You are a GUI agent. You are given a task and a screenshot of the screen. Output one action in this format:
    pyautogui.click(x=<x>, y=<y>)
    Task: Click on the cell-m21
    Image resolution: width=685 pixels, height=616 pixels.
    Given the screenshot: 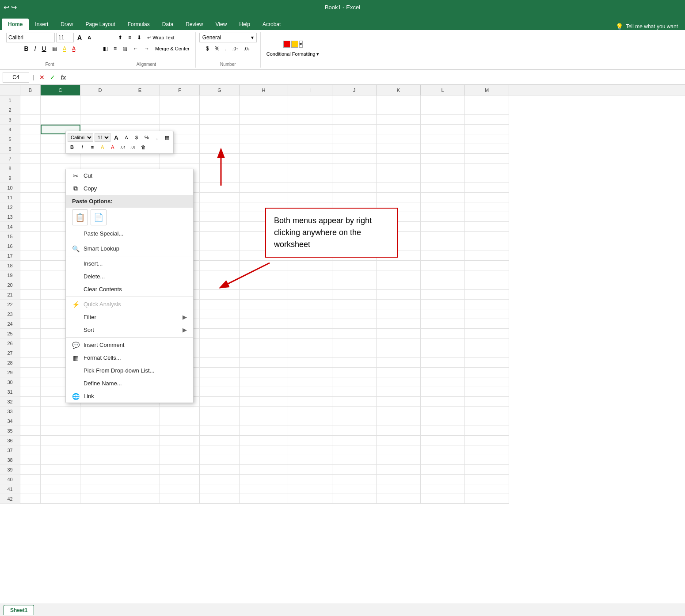 What is the action you would take?
    pyautogui.click(x=487, y=295)
    